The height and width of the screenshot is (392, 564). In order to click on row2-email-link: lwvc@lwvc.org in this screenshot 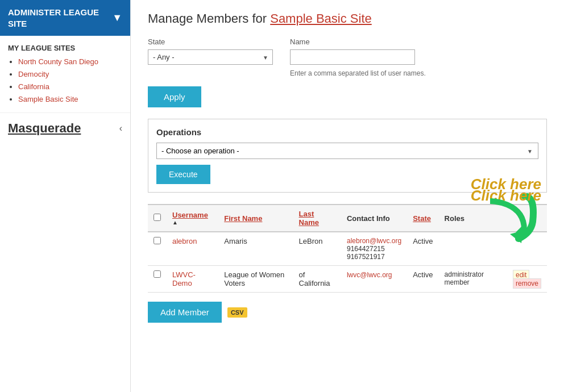, I will do `click(370, 275)`.